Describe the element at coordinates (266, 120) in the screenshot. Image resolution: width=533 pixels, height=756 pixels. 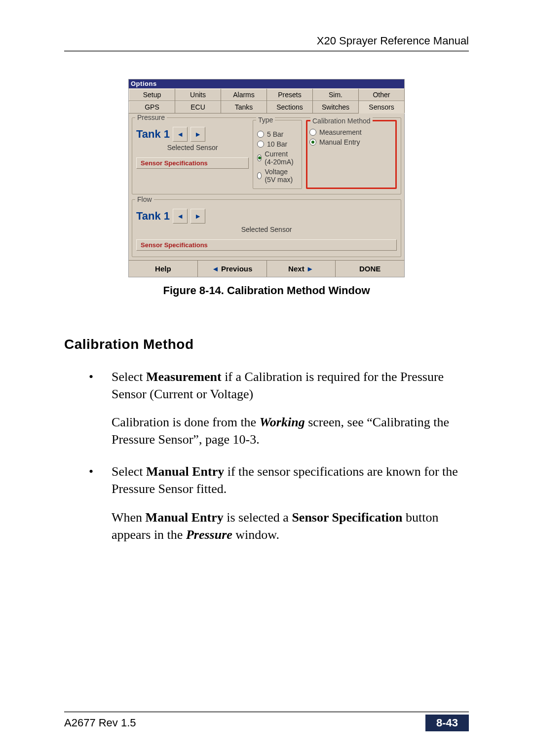
I see `type-legend: Type` at that location.